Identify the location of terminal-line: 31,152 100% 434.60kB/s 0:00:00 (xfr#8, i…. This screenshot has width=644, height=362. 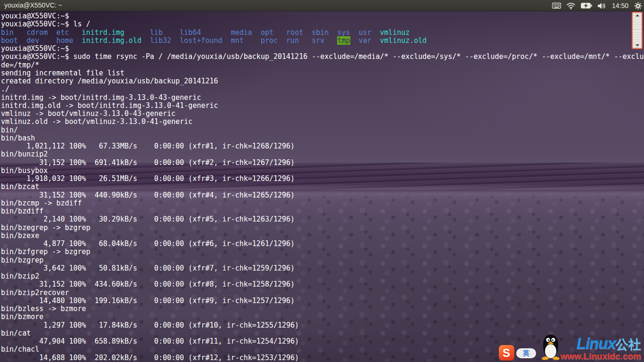
(322, 285).